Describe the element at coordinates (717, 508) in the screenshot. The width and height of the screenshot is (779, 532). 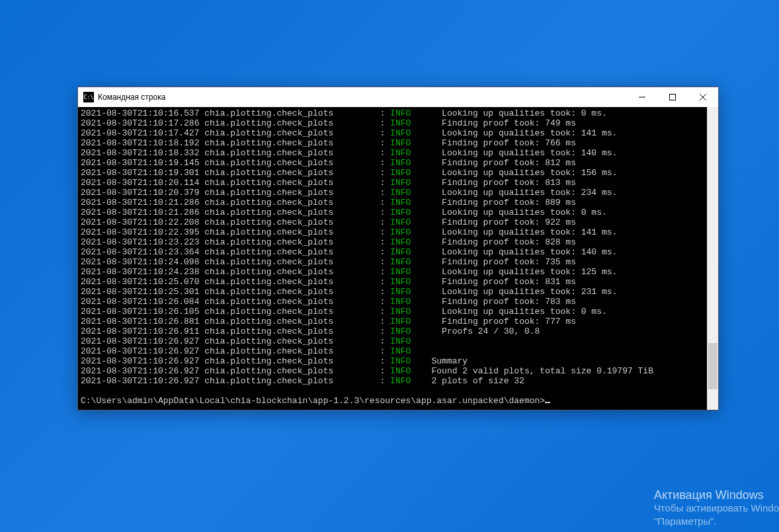
I see `activation-watermark: Активация Windows Чтобы активировать Win…` at that location.